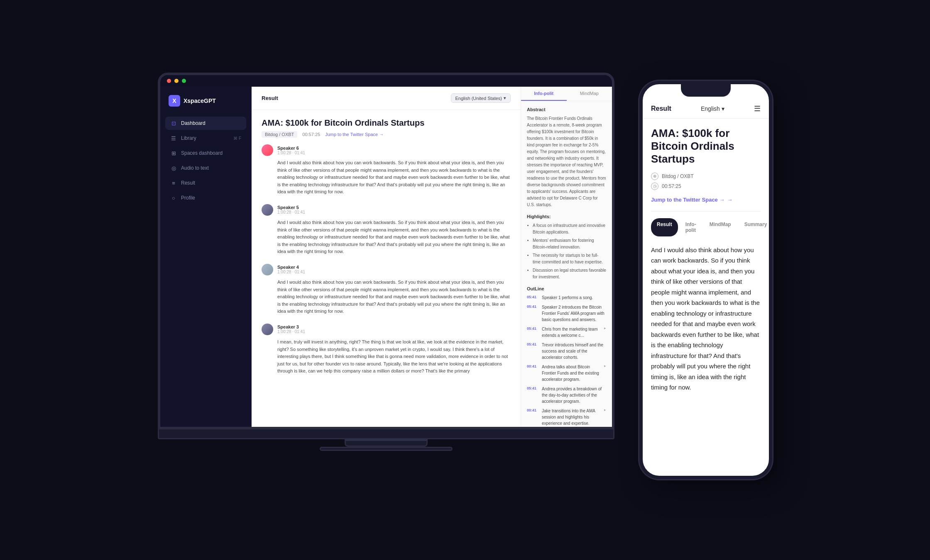 This screenshot has height=560, width=930. I want to click on language-selector: English (United States) ▾, so click(481, 98).